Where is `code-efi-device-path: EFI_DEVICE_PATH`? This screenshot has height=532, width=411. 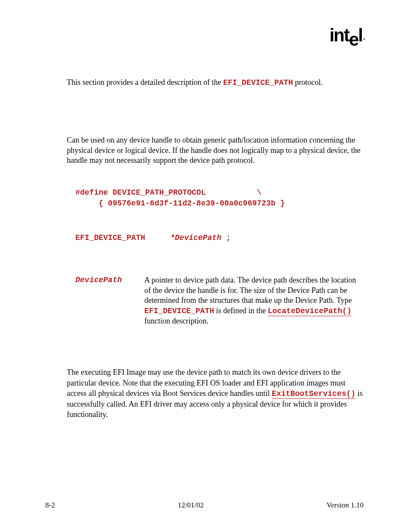
code-efi-device-path: EFI_DEVICE_PATH is located at coordinates (258, 83).